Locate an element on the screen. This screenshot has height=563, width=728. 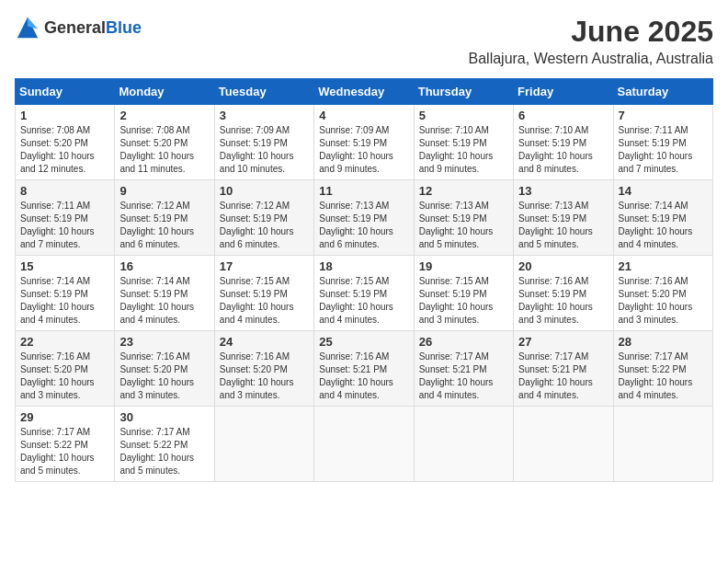
day-number: 16 is located at coordinates (164, 267).